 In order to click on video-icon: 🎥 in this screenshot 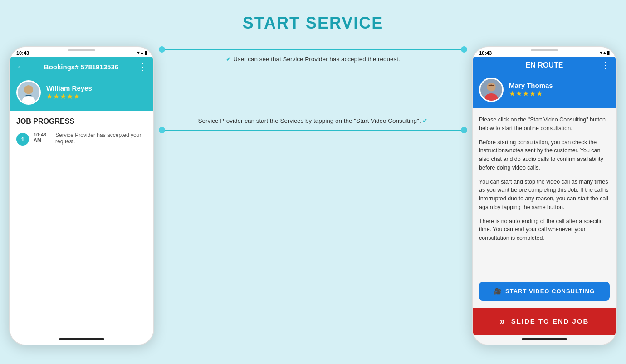, I will do `click(498, 291)`.